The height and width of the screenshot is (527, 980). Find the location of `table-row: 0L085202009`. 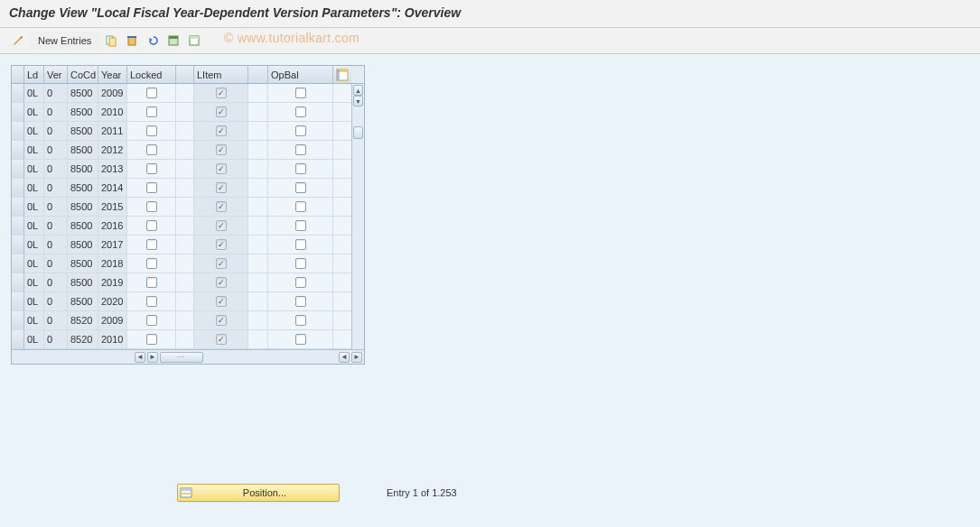

table-row: 0L085202009 is located at coordinates (182, 321).